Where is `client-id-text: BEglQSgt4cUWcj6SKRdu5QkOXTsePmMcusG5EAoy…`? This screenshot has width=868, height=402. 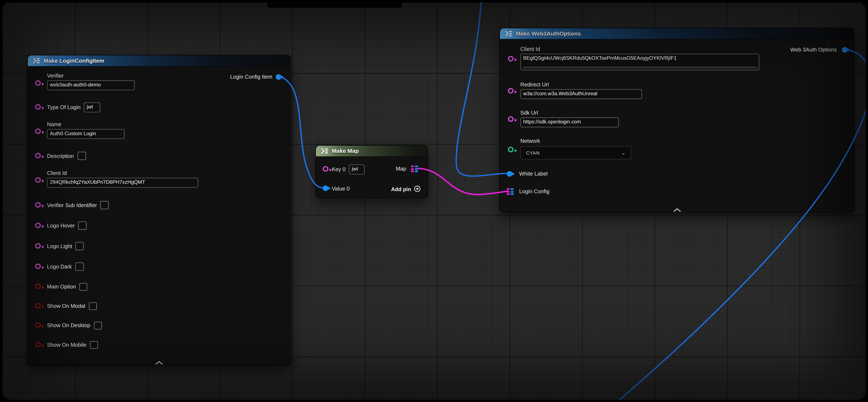
client-id-text: BEglQSgt4cUWcj6SKRdu5QkOXTsePmMcusG5EAoy… is located at coordinates (600, 58).